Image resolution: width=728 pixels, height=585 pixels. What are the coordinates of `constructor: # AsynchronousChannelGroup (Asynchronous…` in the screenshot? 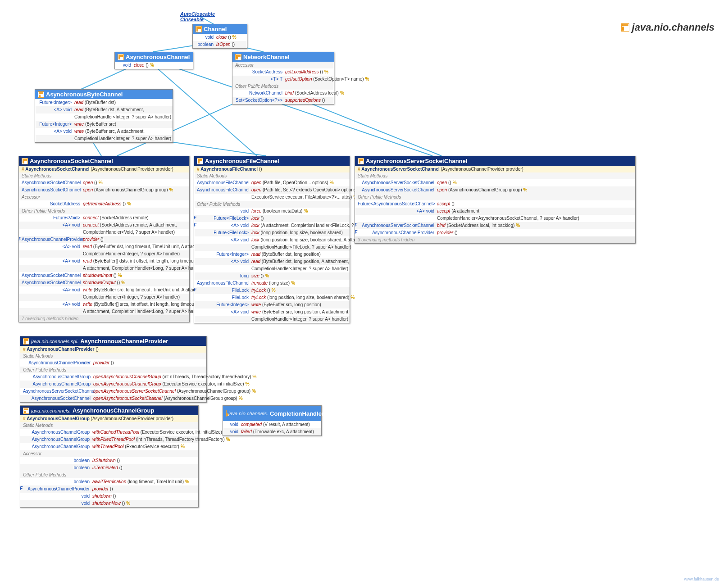 It's located at (109, 419).